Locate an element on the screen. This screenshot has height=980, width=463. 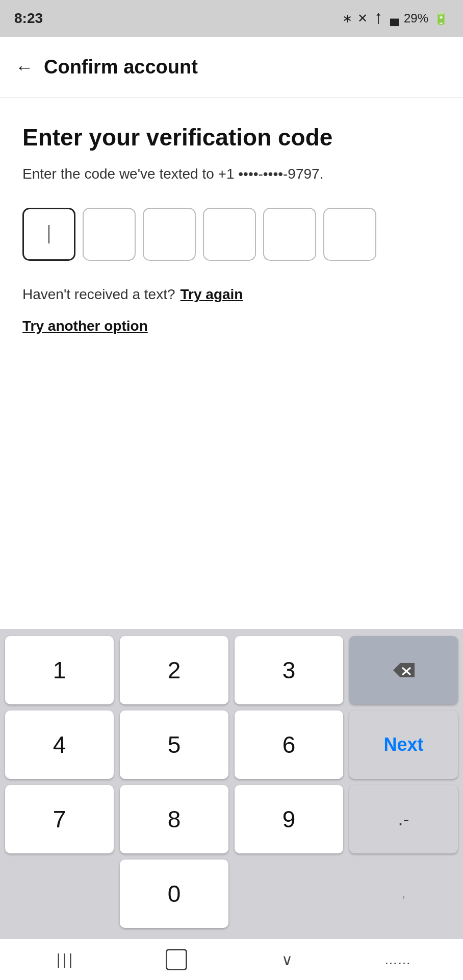
battery-icon: 🔋 is located at coordinates (441, 18).